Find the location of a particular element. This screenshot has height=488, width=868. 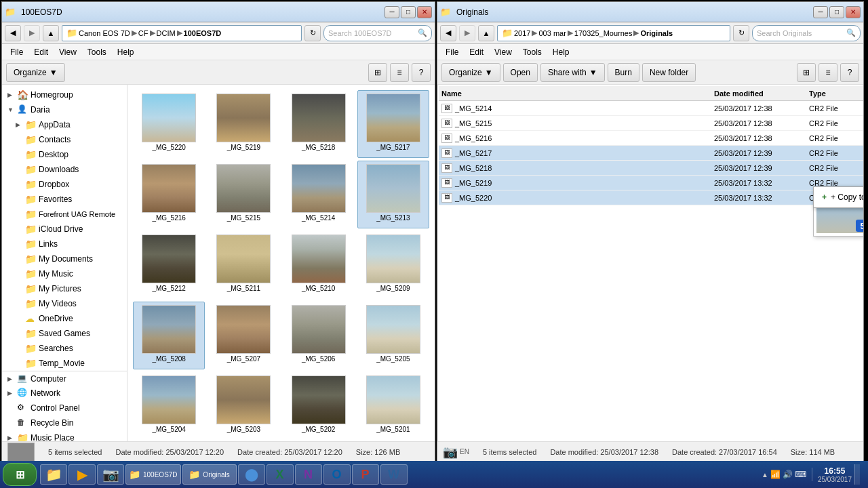

file-item: _MG_5211 is located at coordinates (243, 265).